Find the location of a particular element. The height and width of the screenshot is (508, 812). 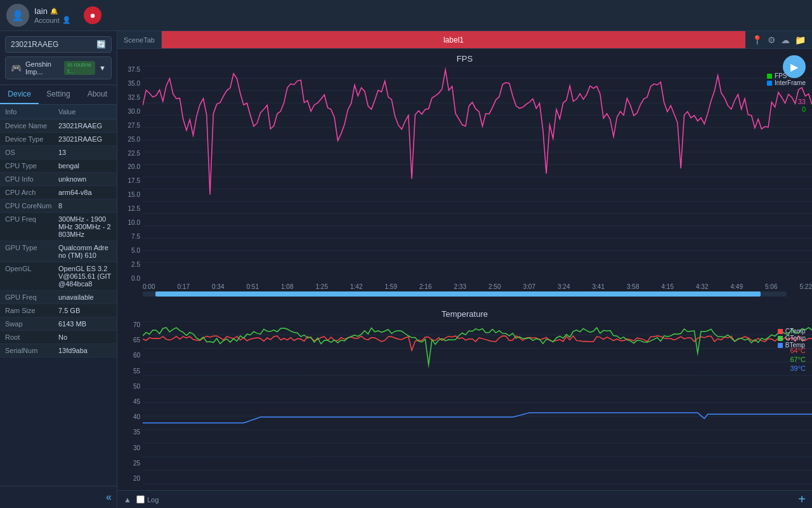

xaxis-label: 5:22 is located at coordinates (806, 287).